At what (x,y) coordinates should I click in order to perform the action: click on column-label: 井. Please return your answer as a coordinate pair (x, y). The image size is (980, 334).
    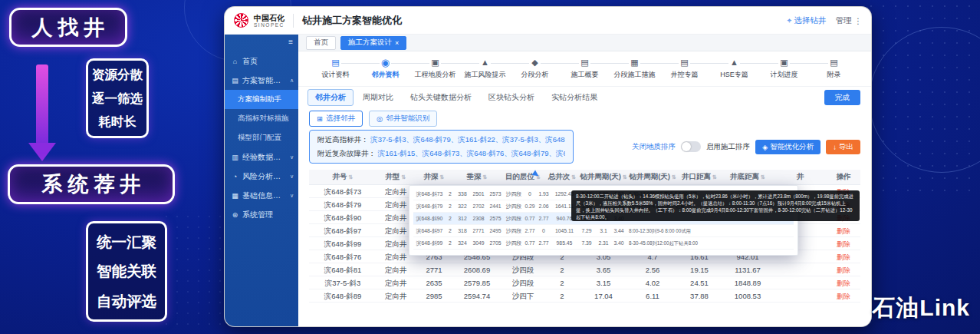
    Looking at the image, I should click on (801, 177).